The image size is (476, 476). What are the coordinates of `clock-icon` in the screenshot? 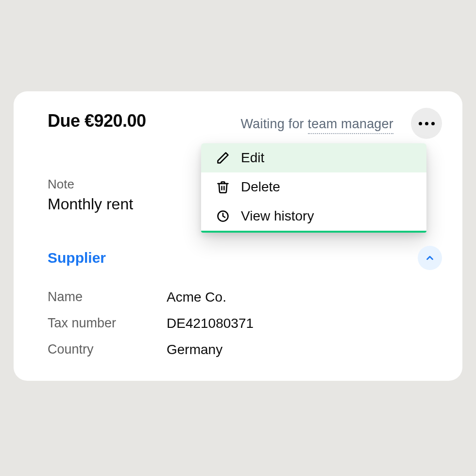 It's located at (223, 216).